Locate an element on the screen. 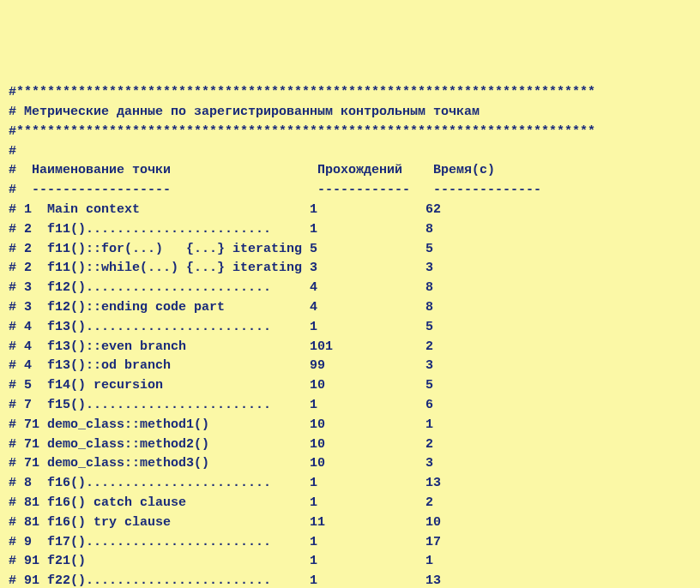 The height and width of the screenshot is (588, 700). table-row: # 9 f17()........................ 1 17 is located at coordinates (350, 543).